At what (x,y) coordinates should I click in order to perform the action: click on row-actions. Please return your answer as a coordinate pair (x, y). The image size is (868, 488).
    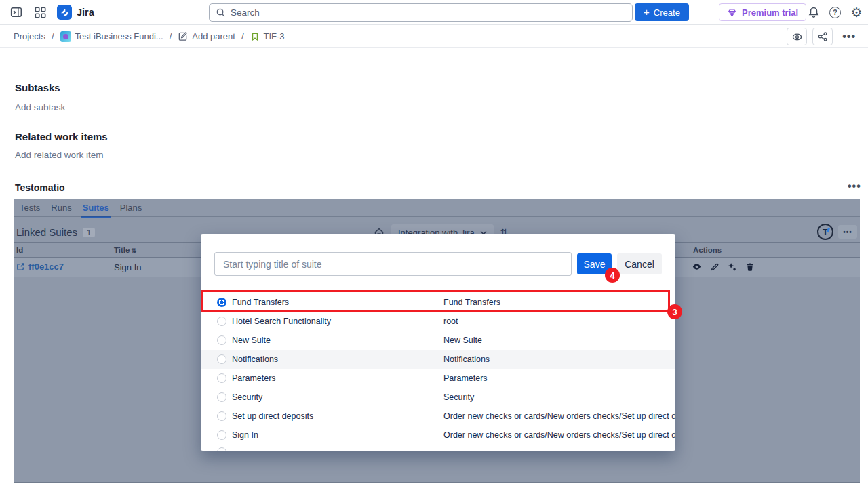
    Looking at the image, I should click on (723, 267).